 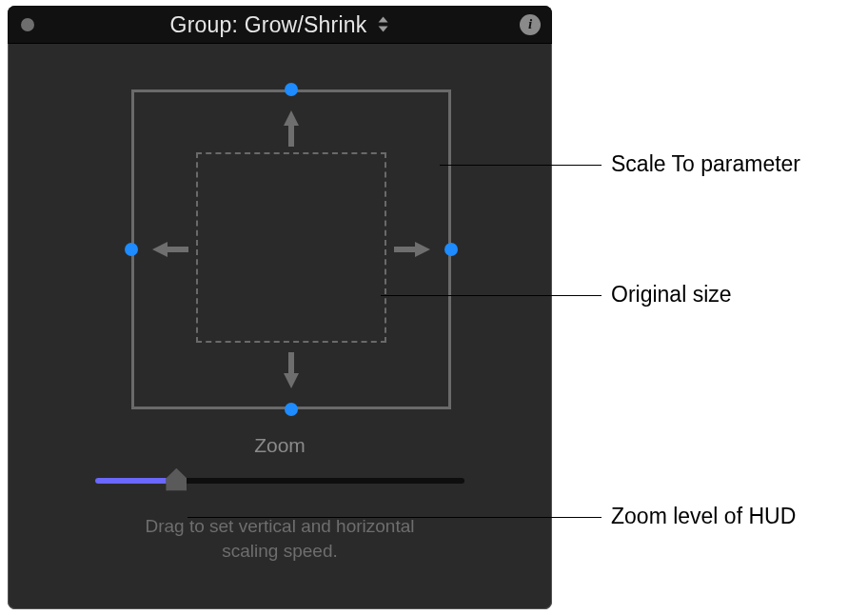 What do you see at coordinates (280, 526) in the screenshot?
I see `zoom-hint-line1: Drag to set vertical and horizontal` at bounding box center [280, 526].